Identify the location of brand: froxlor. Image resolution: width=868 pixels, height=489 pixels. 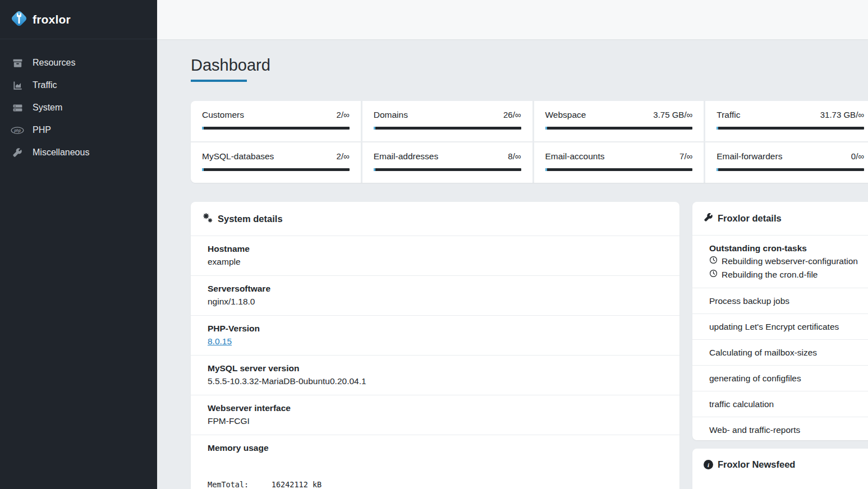
(79, 20).